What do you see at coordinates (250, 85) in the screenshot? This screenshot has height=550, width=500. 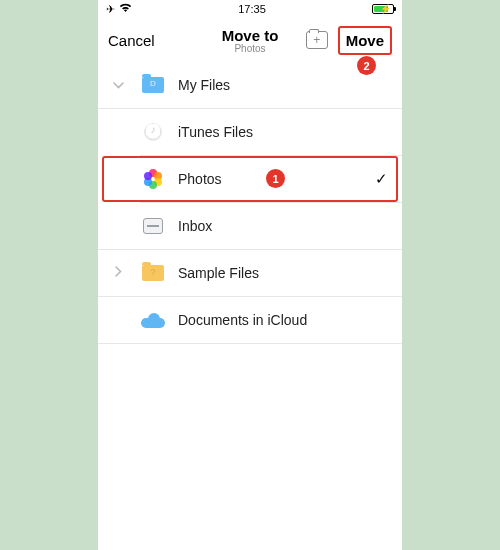 I see `folder-row-my-files: My Files` at bounding box center [250, 85].